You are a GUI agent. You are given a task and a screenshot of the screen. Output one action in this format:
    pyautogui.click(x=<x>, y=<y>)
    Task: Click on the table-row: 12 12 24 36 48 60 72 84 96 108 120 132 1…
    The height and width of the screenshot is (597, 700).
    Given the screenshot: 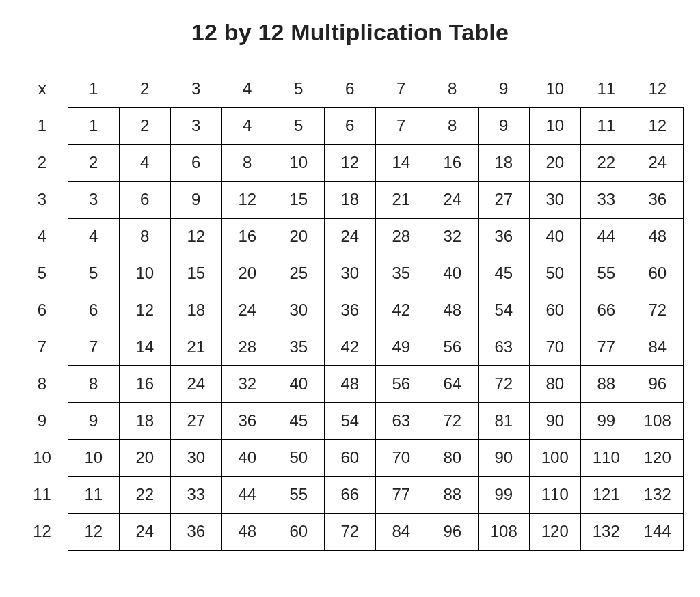 What is the action you would take?
    pyautogui.click(x=350, y=531)
    